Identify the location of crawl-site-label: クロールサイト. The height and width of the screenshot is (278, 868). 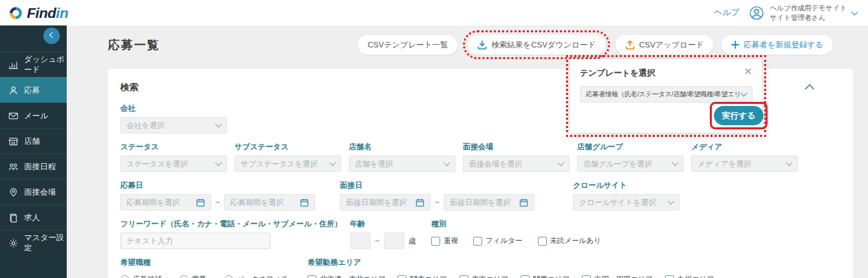
(626, 186).